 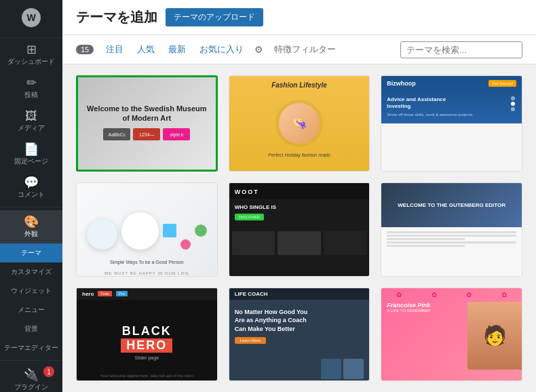 What do you see at coordinates (299, 50) in the screenshot?
I see `filterbar: 15 注目 人気 最新 お気に入り ⚙ 特徴フィルター` at bounding box center [299, 50].